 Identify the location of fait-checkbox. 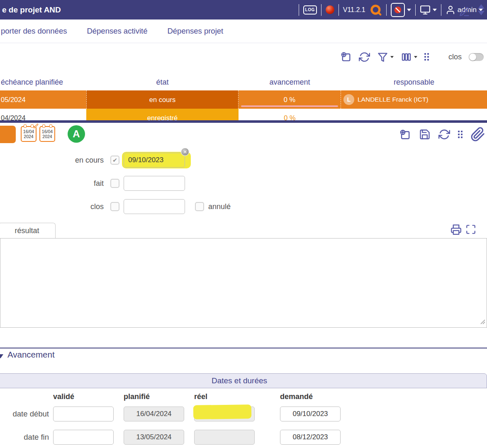
(115, 183).